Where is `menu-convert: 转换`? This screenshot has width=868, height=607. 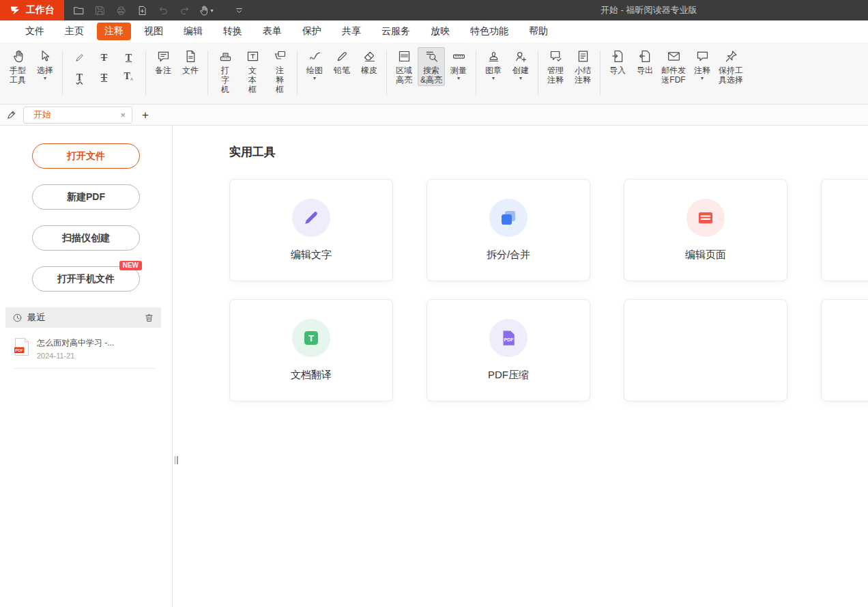
menu-convert: 转换 is located at coordinates (233, 31).